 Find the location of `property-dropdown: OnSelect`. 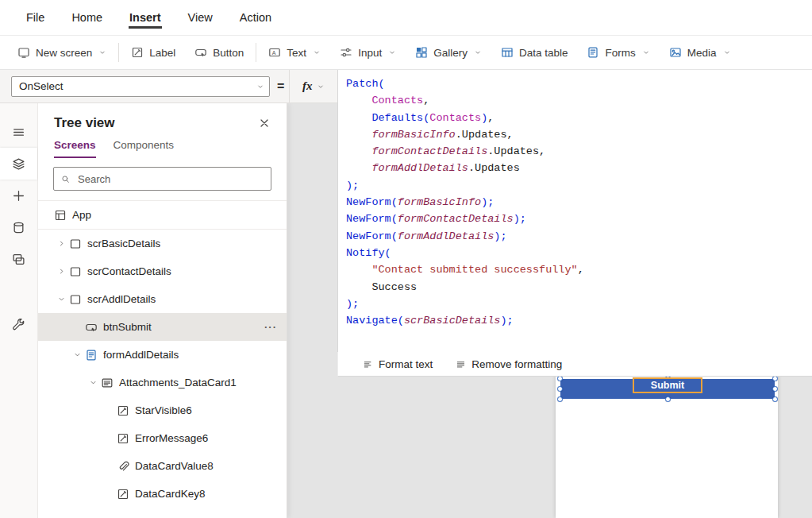

property-dropdown: OnSelect is located at coordinates (140, 87).